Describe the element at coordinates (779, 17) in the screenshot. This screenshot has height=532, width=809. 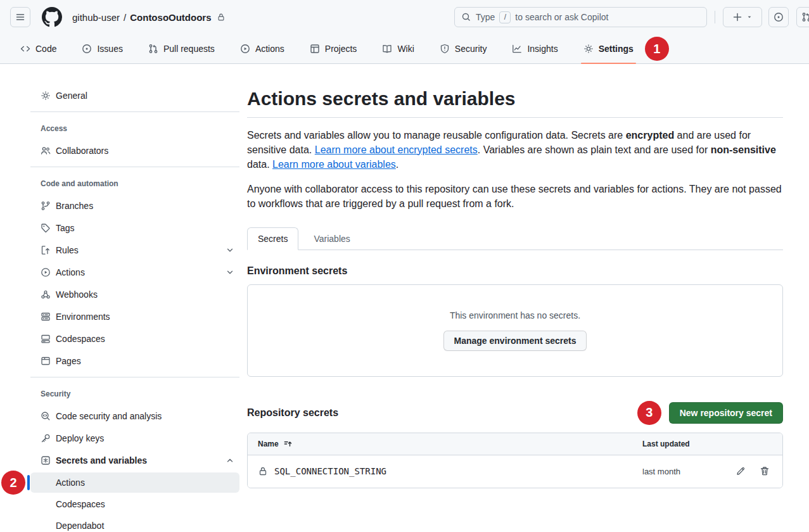
I see `issues-dashboard-button` at that location.